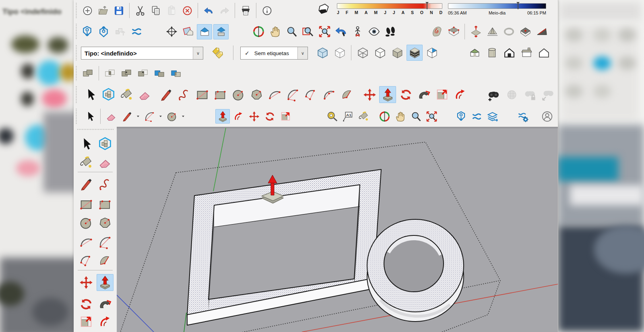 This screenshot has width=644, height=332. Describe the element at coordinates (187, 10) in the screenshot. I see `delete-button` at that location.